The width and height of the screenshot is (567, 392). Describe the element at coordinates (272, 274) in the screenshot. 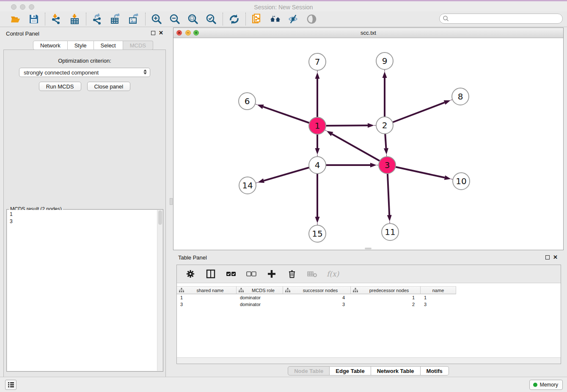

I see `add-column-icon` at that location.